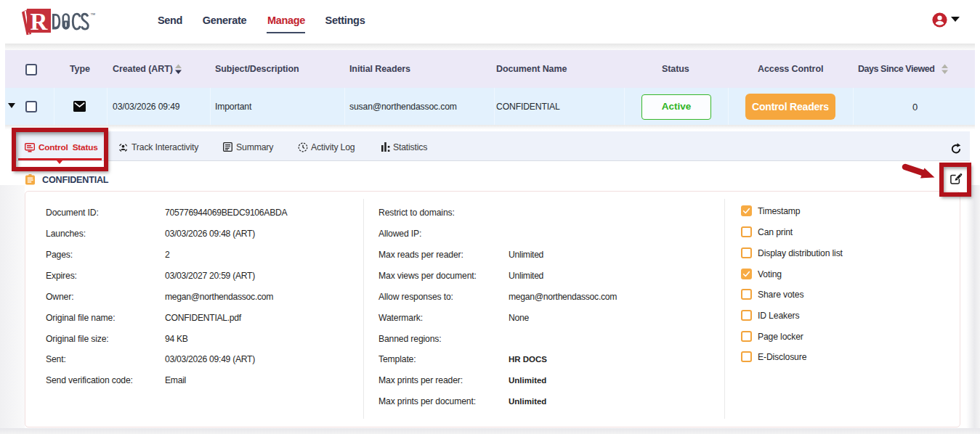 Image resolution: width=980 pixels, height=434 pixels. I want to click on svg-text: ™, so click(93, 15).